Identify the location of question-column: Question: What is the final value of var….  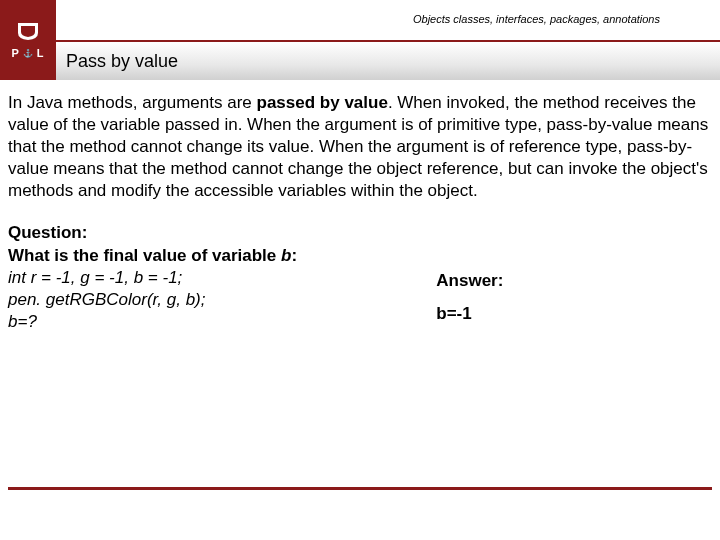
(212, 277).